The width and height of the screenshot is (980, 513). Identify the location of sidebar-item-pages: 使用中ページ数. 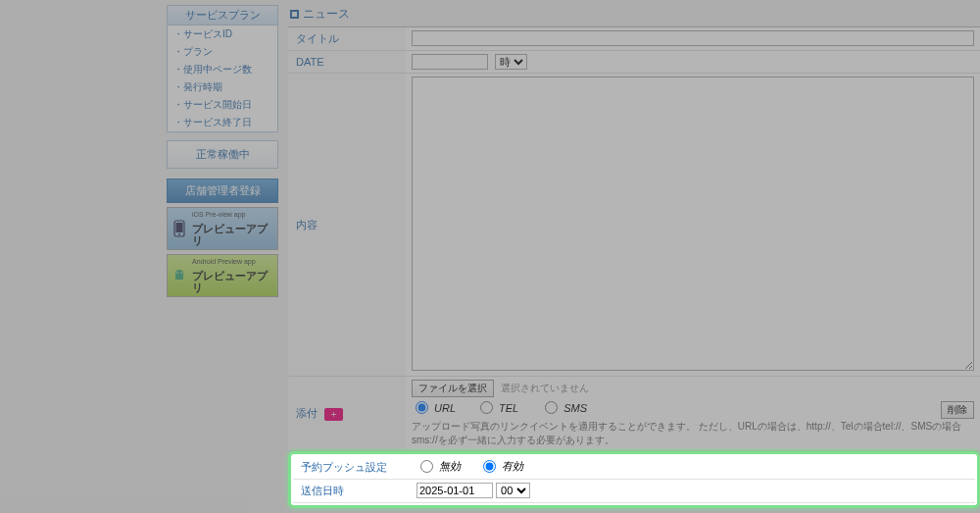
(222, 70).